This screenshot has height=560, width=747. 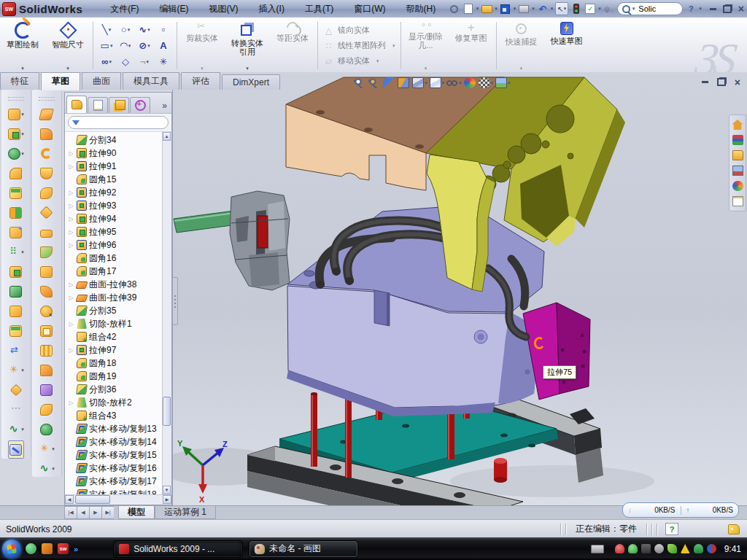 What do you see at coordinates (125, 46) in the screenshot?
I see `sketch-entity-button: ◠▾` at bounding box center [125, 46].